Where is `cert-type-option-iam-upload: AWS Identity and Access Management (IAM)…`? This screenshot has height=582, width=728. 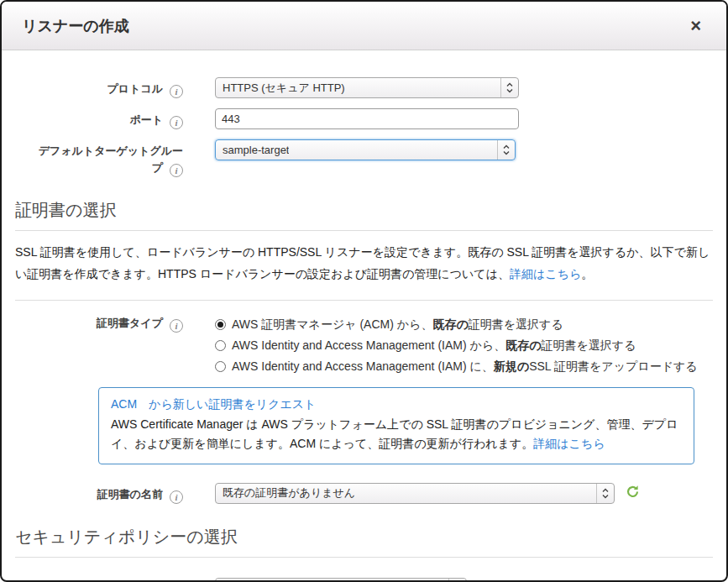 cert-type-option-iam-upload: AWS Identity and Access Management (IAM)… is located at coordinates (457, 366).